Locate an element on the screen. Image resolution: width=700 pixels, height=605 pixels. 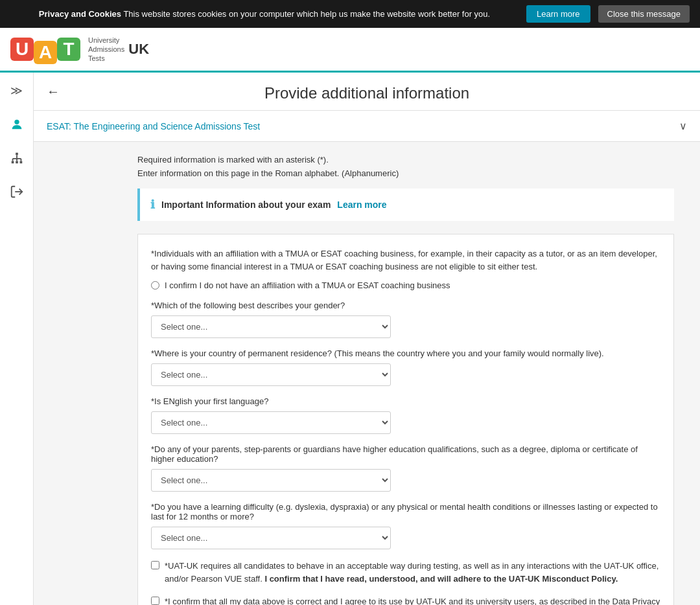
misconduct-checkbox is located at coordinates (156, 565).